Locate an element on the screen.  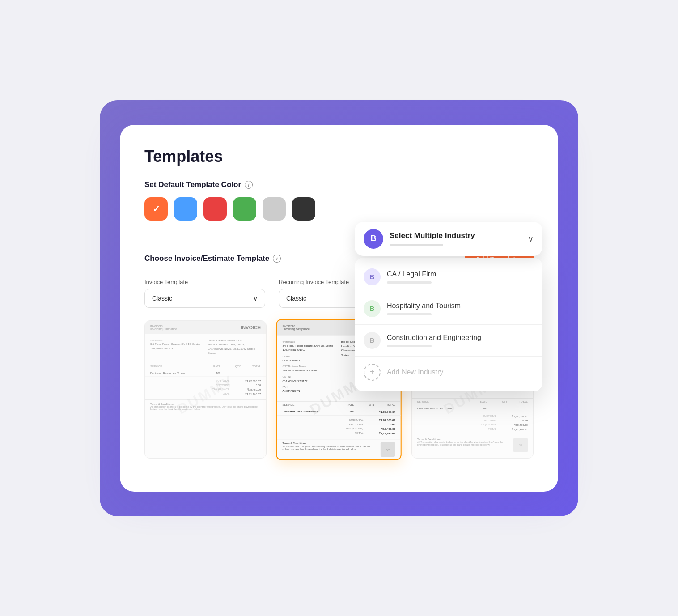
invoice-terms-left: Terms & Conditions All Transaction charg… is located at coordinates (206, 406).